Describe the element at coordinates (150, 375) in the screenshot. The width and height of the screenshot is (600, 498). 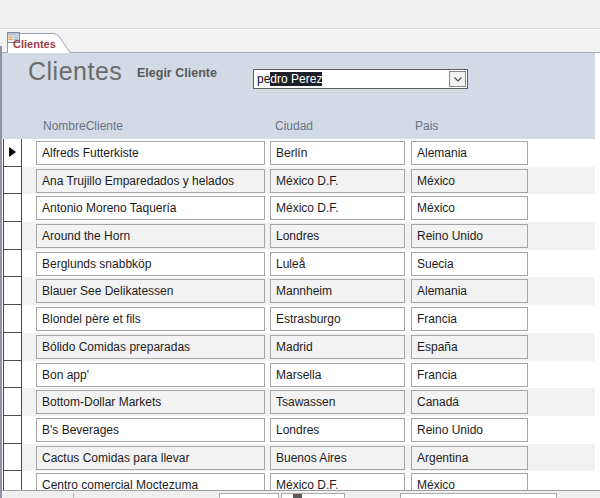
I see `cell-nombrecliente: Bon app'` at that location.